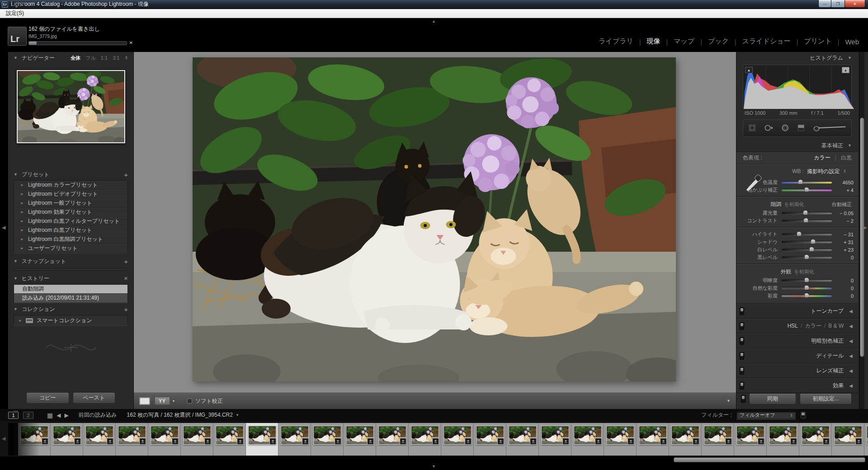 The image size is (868, 470). Describe the element at coordinates (90, 58) in the screenshot. I see `navigator-zoom-1: フル` at that location.